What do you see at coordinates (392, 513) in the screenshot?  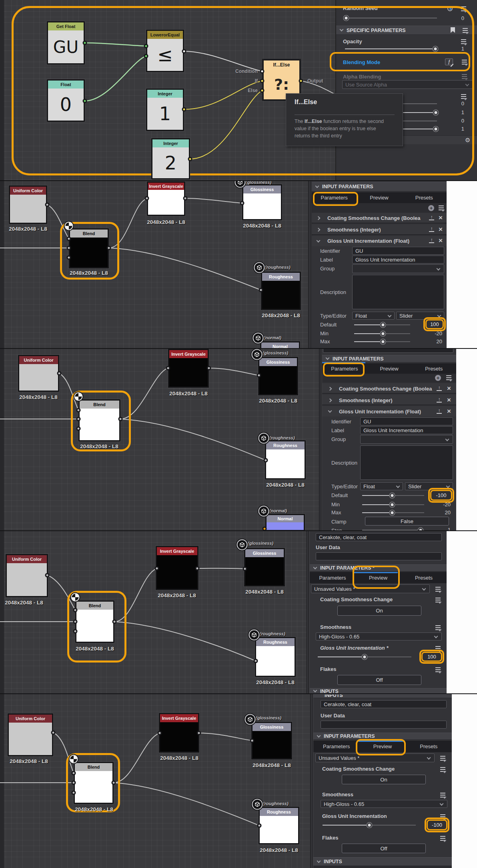 I see `max-handle` at bounding box center [392, 513].